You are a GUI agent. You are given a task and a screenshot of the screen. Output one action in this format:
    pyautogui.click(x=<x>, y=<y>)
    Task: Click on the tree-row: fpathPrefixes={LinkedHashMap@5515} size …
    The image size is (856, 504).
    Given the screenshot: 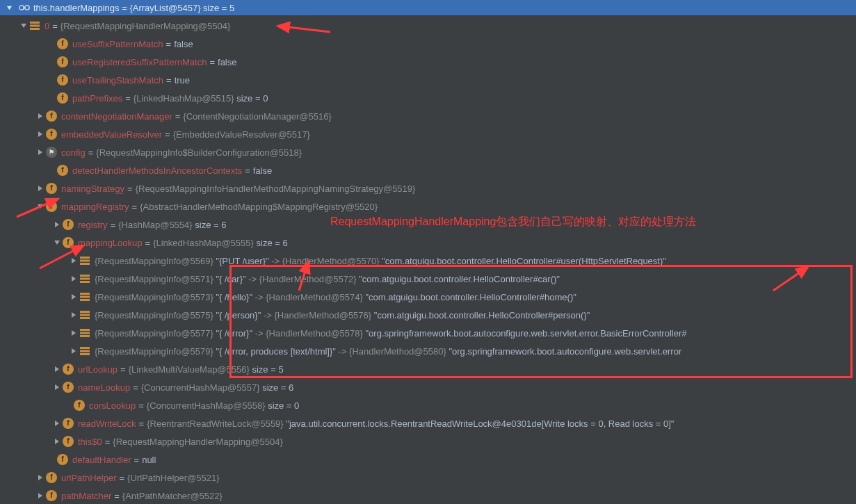 What is the action you would take?
    pyautogui.click(x=428, y=98)
    